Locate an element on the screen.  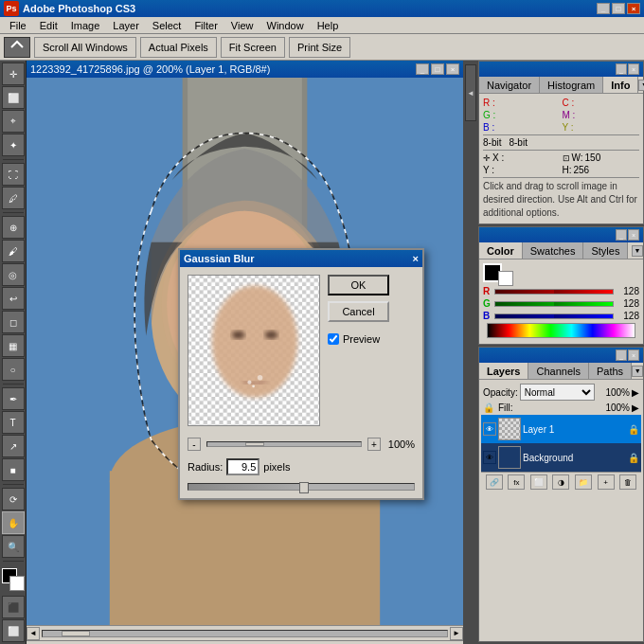
layer-group-button: 📁 is located at coordinates (583, 482).